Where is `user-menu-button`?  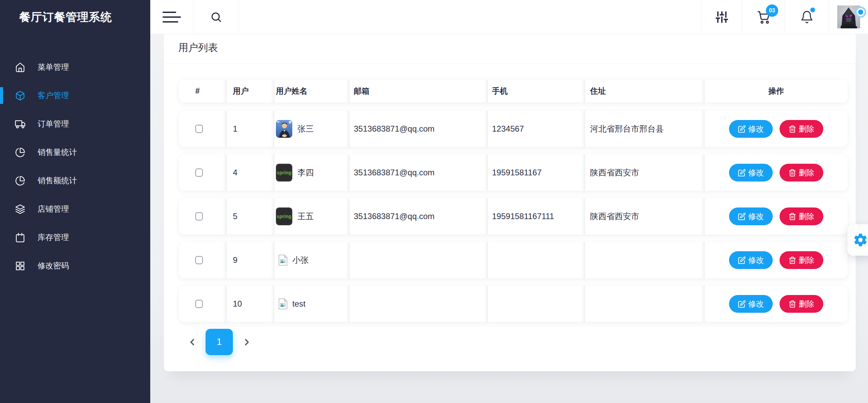 user-menu-button is located at coordinates (848, 17).